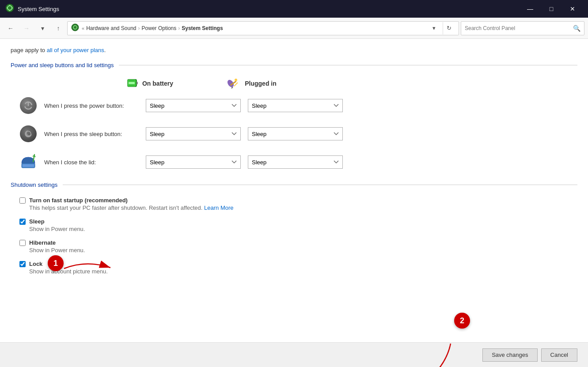 The height and width of the screenshot is (367, 588). What do you see at coordinates (303, 208) in the screenshot?
I see `fast-startup-desc: This helps start your PC faster after sh…` at bounding box center [303, 208].